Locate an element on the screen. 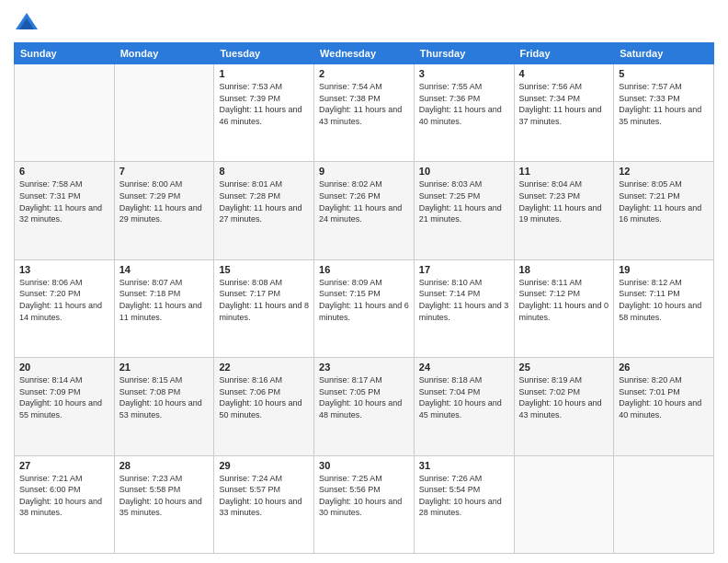 The height and width of the screenshot is (563, 728). day-info: Sunrise: 8:18 AMSunset: 7:04 PMDaylight:… is located at coordinates (464, 397).